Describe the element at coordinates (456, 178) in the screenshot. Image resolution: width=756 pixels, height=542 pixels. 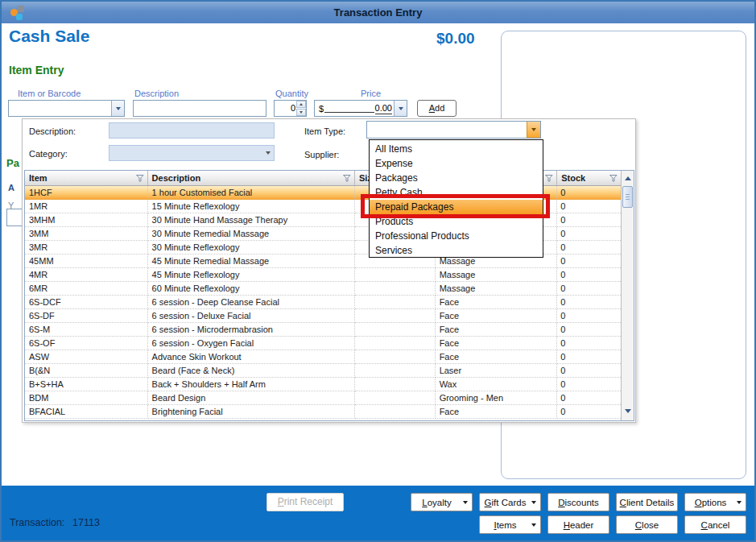
I see `item-type-option-packages: Packages` at that location.